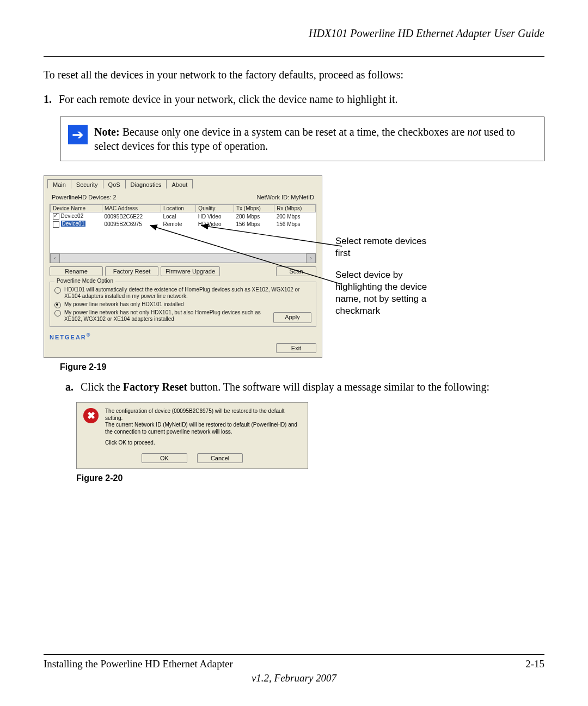 The height and width of the screenshot is (706, 588). Describe the element at coordinates (73, 387) in the screenshot. I see `substep-label: a.` at that location.